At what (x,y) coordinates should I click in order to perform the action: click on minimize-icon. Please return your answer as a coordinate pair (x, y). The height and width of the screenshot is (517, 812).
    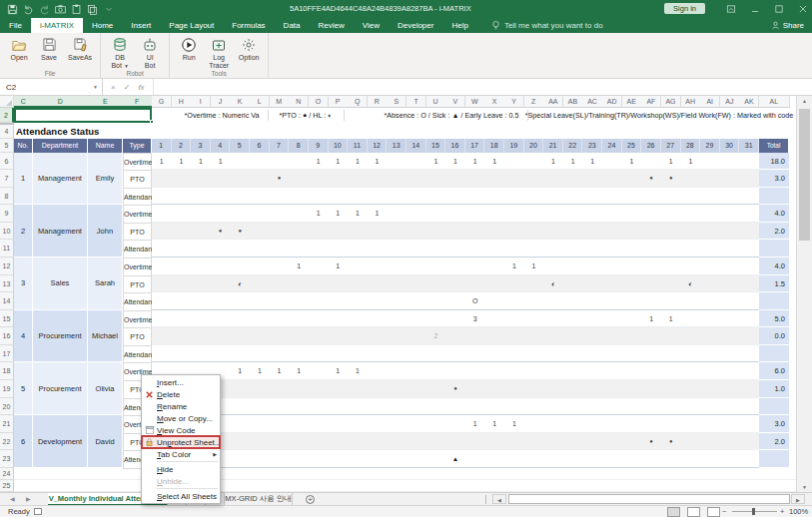
    Looking at the image, I should click on (755, 9).